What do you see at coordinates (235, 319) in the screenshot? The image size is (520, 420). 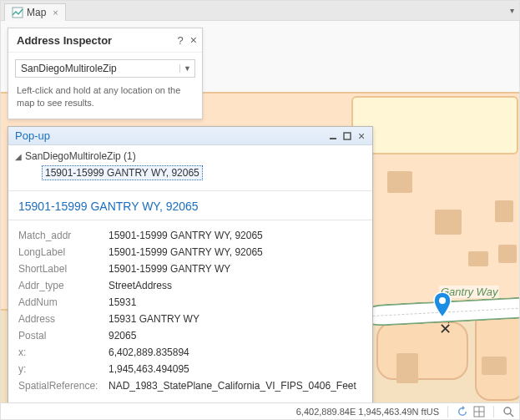 I see `attribute-value: 15931 GANTRY WY` at bounding box center [235, 319].